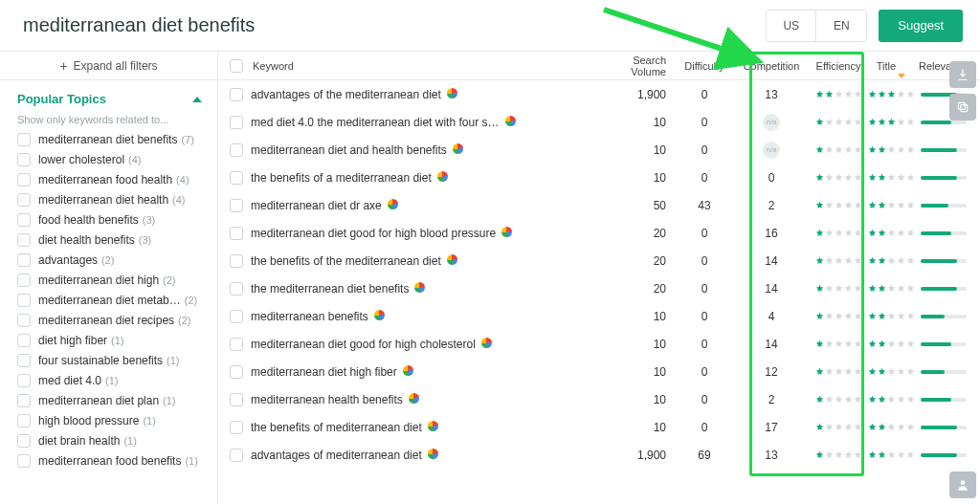  What do you see at coordinates (838, 260) in the screenshot?
I see `star-rating` at bounding box center [838, 260].